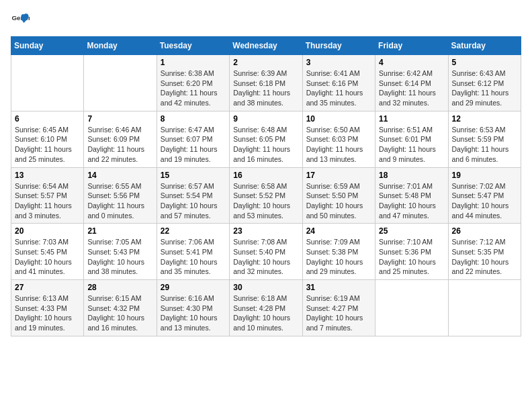 The height and width of the screenshot is (411, 532). I want to click on day-number: 9, so click(266, 119).